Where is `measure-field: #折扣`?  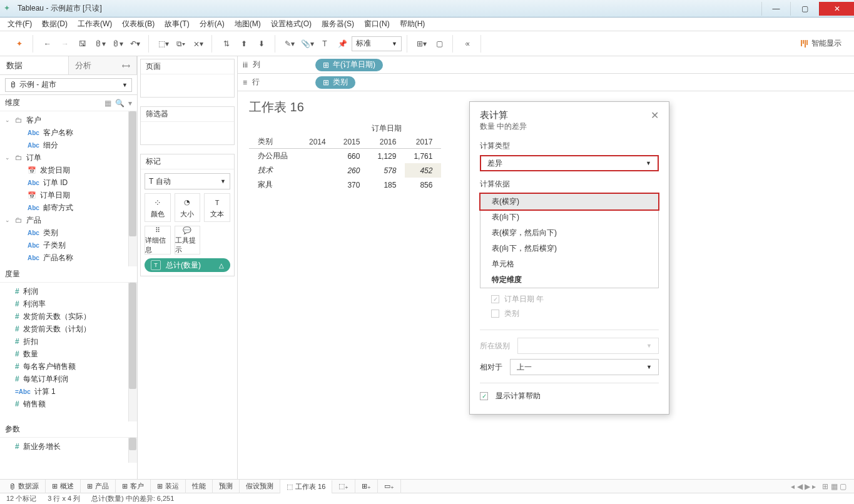 measure-field: #折扣 is located at coordinates (69, 341).